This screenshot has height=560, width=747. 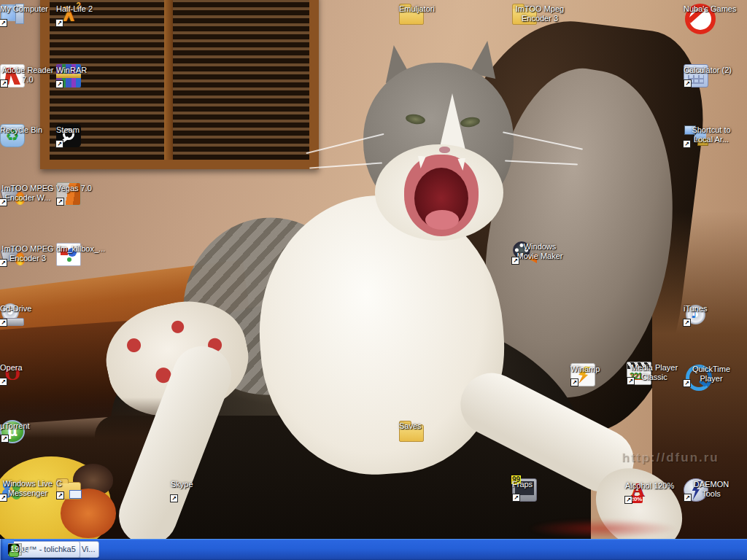 What do you see at coordinates (603, 529) in the screenshot?
I see `wallpaper-red-watermark` at bounding box center [603, 529].